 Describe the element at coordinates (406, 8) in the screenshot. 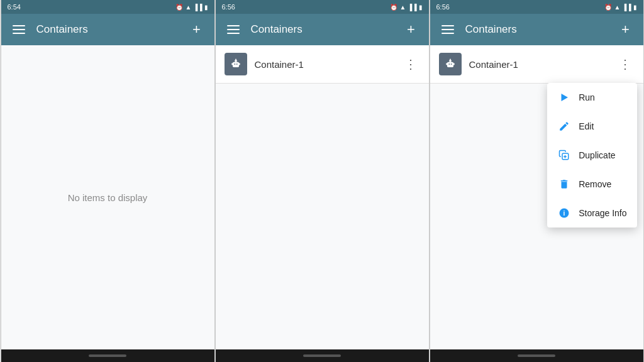

I see `status-icons-2: ⏰ ▲ ▐▐ ▮` at that location.